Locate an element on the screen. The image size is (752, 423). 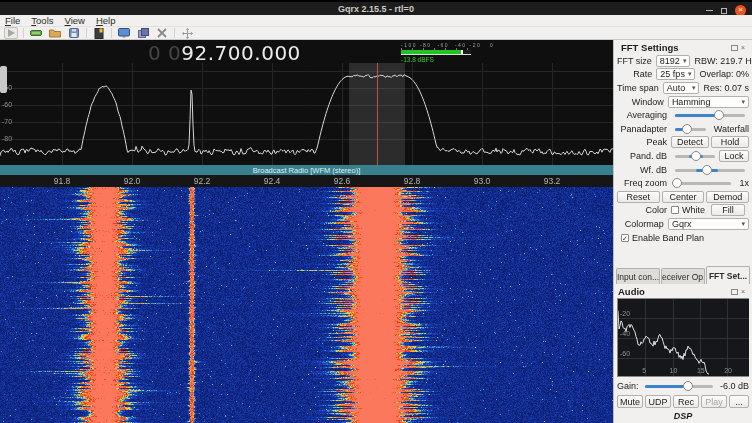
save-settings-icon is located at coordinates (74, 33).